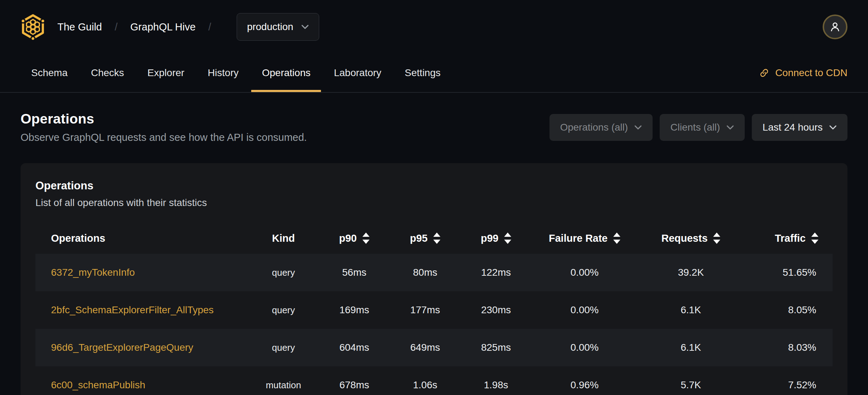 The height and width of the screenshot is (395, 868). Describe the element at coordinates (585, 239) in the screenshot. I see `column-header-failure_rate: Failure Rate` at that location.